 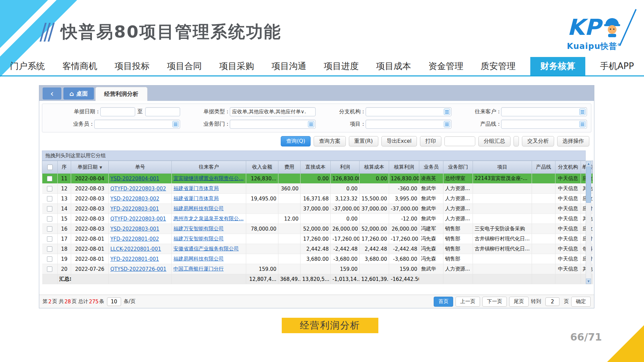 What do you see at coordinates (163, 112) in the screenshot?
I see `date-to-input` at bounding box center [163, 112].